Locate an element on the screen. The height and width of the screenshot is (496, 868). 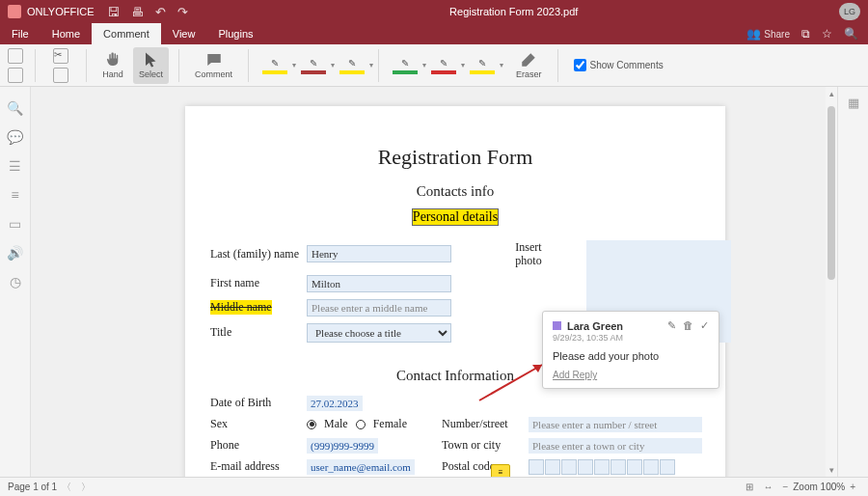
redo-icon: ↷ is located at coordinates (183, 12).